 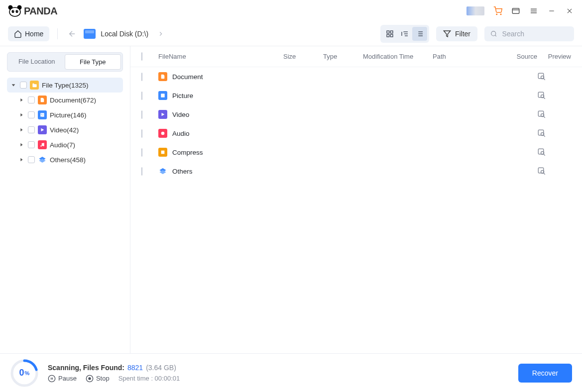 What do you see at coordinates (65, 86) in the screenshot?
I see `tree-root-label: File Type(1325)` at bounding box center [65, 86].